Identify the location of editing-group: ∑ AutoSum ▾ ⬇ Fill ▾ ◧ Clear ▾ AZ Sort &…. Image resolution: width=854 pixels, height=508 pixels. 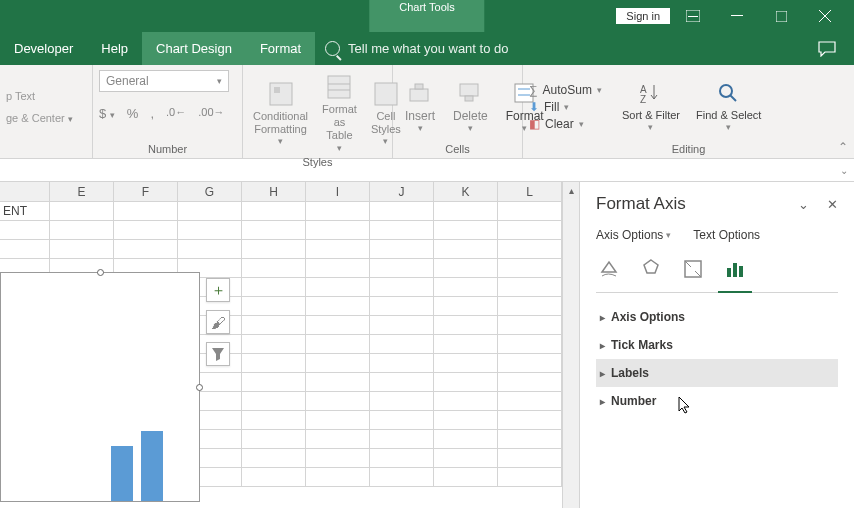
(688, 112).